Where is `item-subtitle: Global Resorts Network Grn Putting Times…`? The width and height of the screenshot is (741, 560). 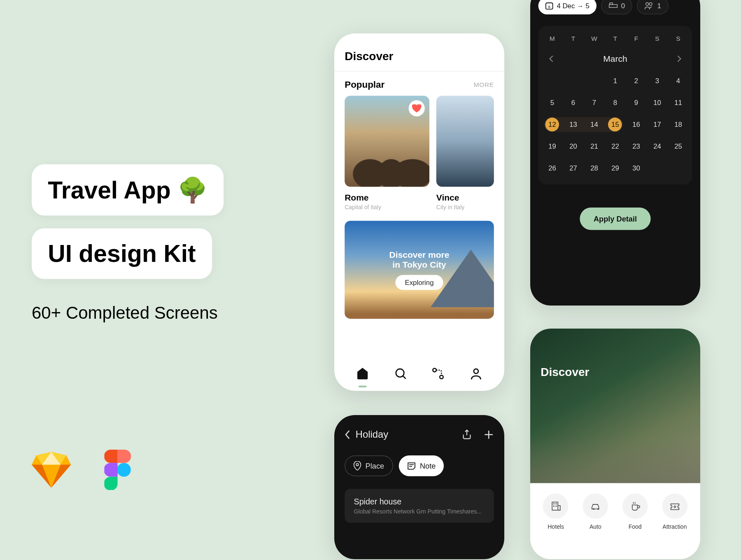 item-subtitle: Global Resorts Network Grn Putting Times… is located at coordinates (419, 511).